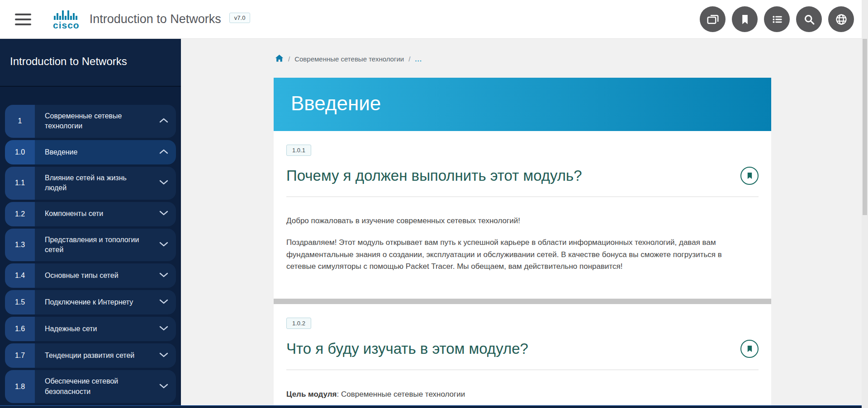 The width and height of the screenshot is (868, 408). Describe the element at coordinates (522, 394) in the screenshot. I see `module-goal: Цель модуля: Современные сетевые техноло…` at that location.